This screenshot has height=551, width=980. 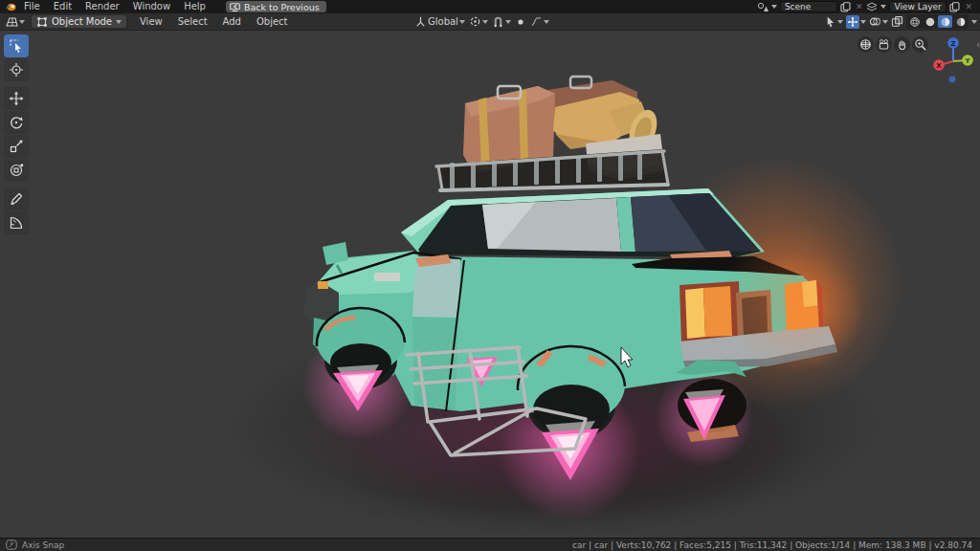 I want to click on shading-rendered, so click(x=961, y=21).